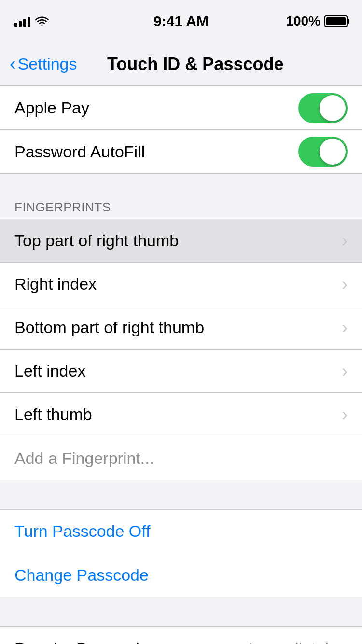 This screenshot has width=362, height=644. What do you see at coordinates (181, 241) in the screenshot?
I see `fingerprint-row-1: Top part of right thumb ›` at bounding box center [181, 241].